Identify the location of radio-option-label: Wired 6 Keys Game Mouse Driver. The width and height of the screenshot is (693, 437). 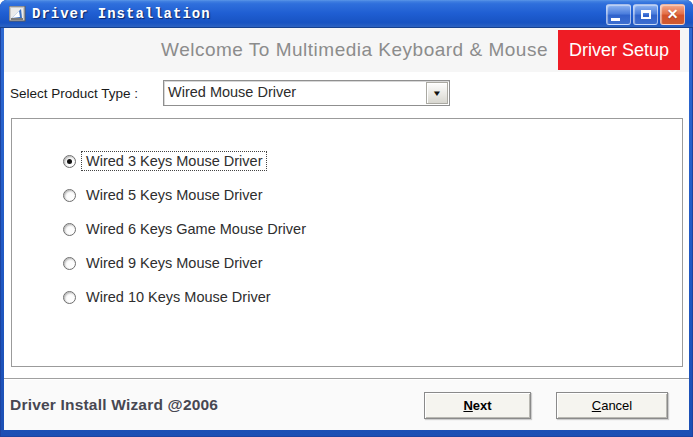
(196, 229).